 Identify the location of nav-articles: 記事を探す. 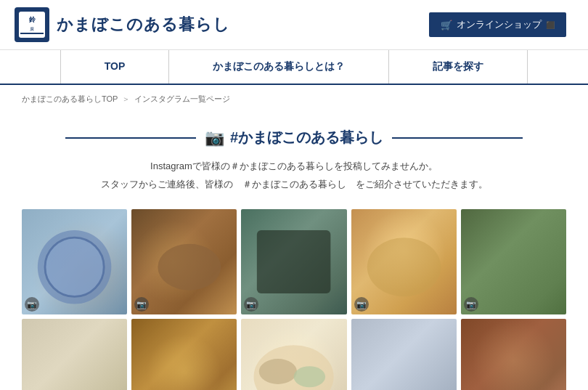
(459, 67).